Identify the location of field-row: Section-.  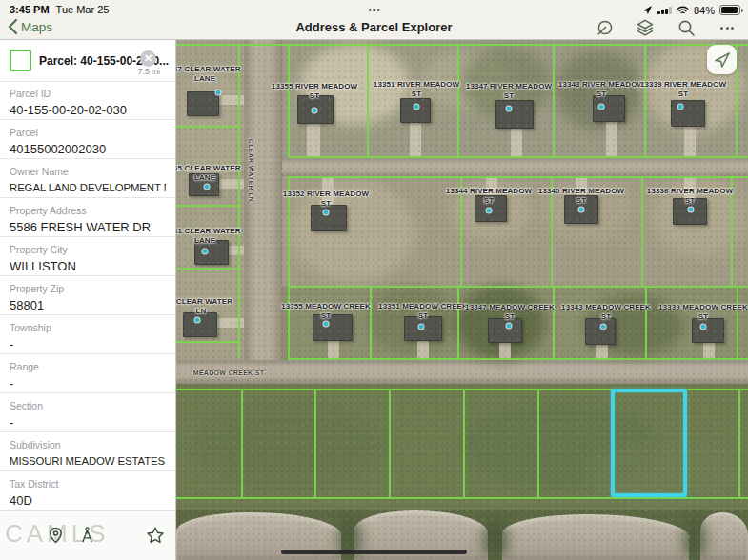
(88, 413).